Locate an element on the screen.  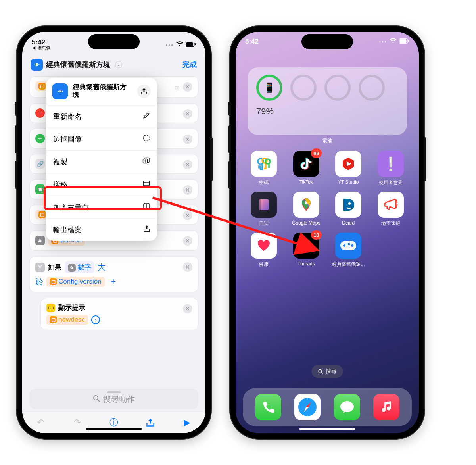
menu-item-複製: 複製 is located at coordinates (102, 162).